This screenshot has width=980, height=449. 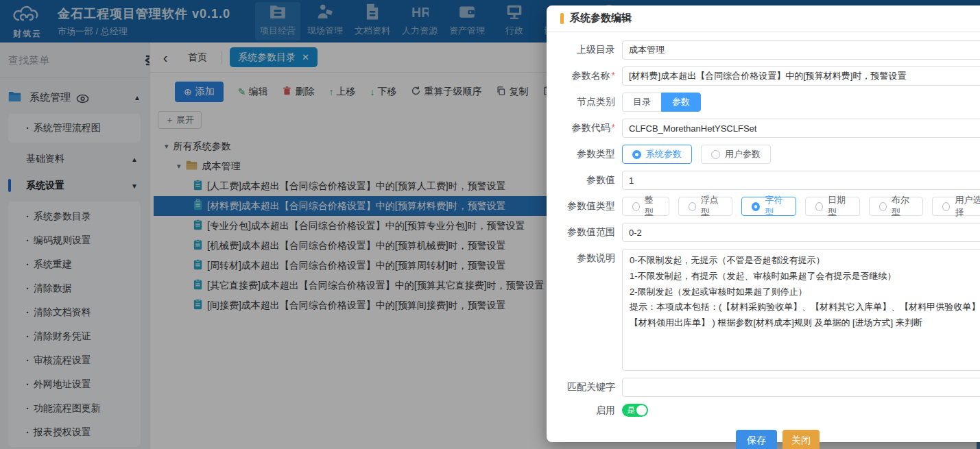 I want to click on toggle-knob, so click(x=642, y=410).